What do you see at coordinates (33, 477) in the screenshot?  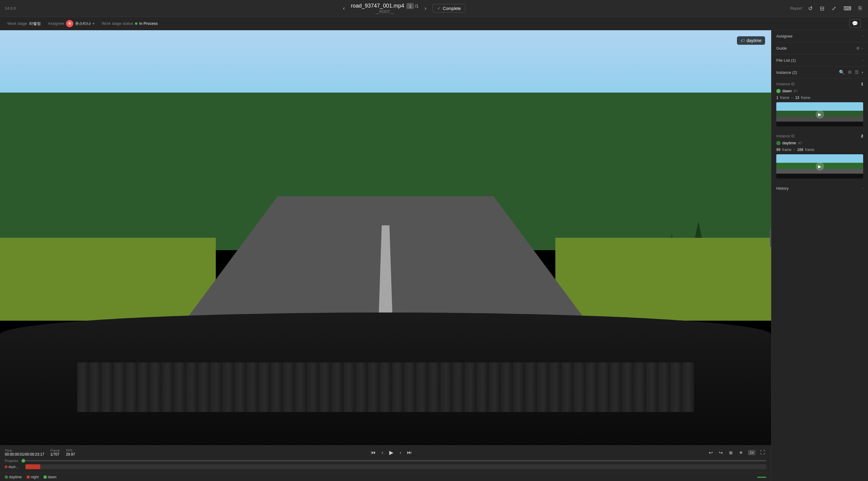 I see `legend-night: night` at bounding box center [33, 477].